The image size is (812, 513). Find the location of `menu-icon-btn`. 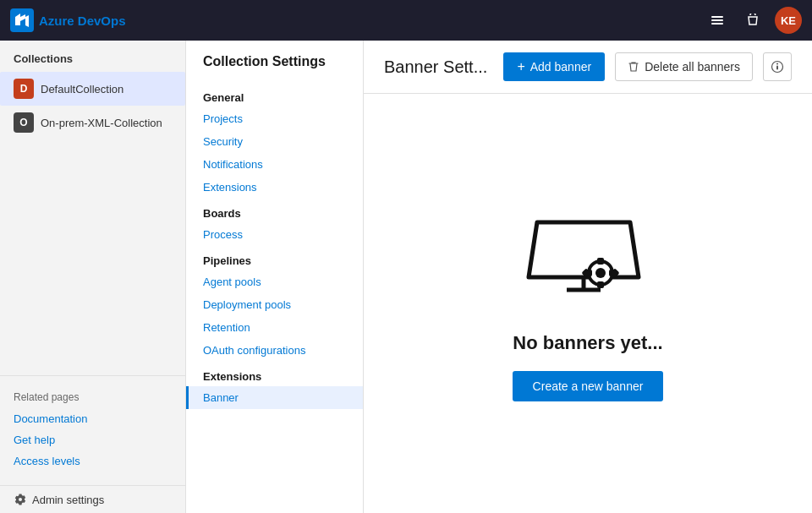

menu-icon-btn is located at coordinates (717, 20).